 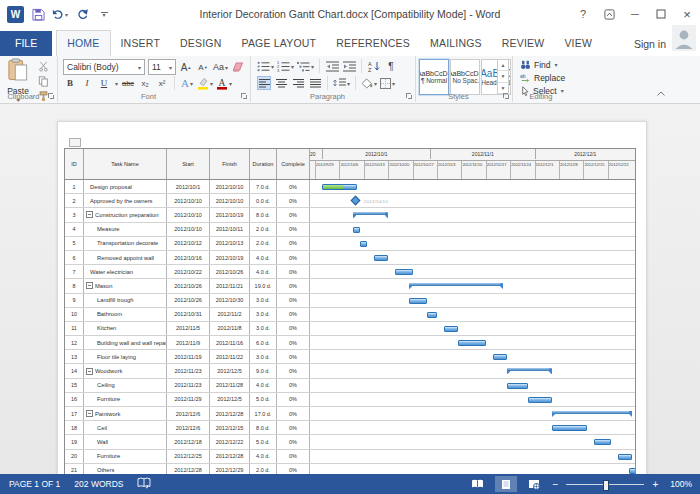 I want to click on task-finish-cell: 2012/11/16, so click(x=230, y=342).